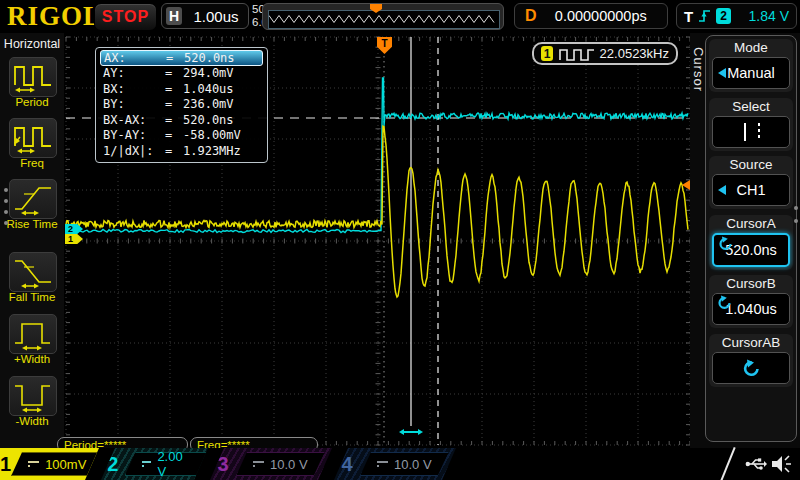 The height and width of the screenshot is (480, 800). What do you see at coordinates (751, 242) in the screenshot?
I see `menu-item-cursor-a: CursorA 520.0ns` at bounding box center [751, 242].